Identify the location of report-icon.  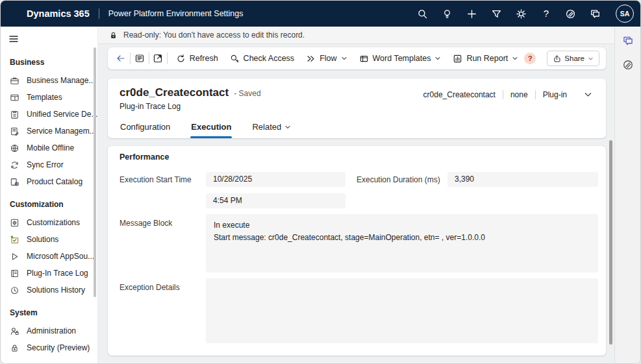
(457, 58).